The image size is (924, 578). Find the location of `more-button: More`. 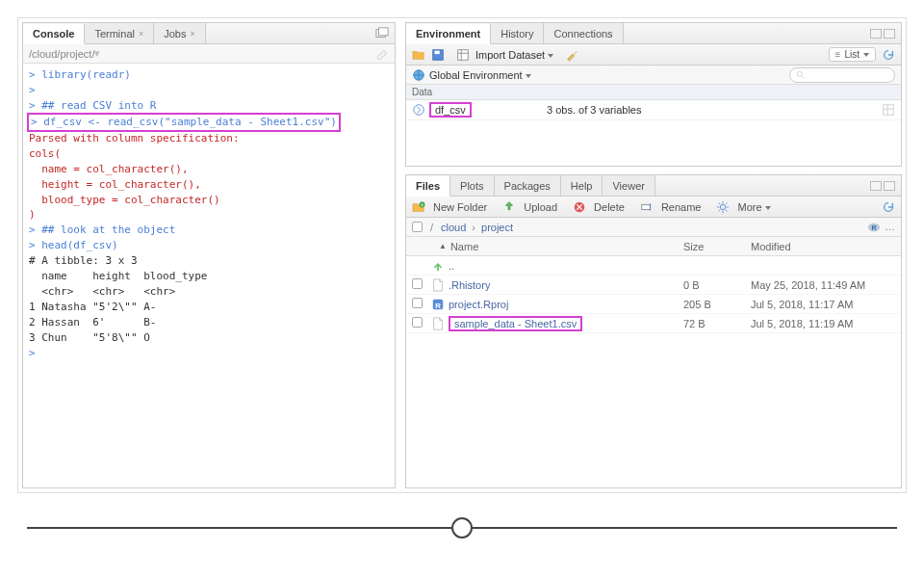

more-button: More is located at coordinates (754, 207).